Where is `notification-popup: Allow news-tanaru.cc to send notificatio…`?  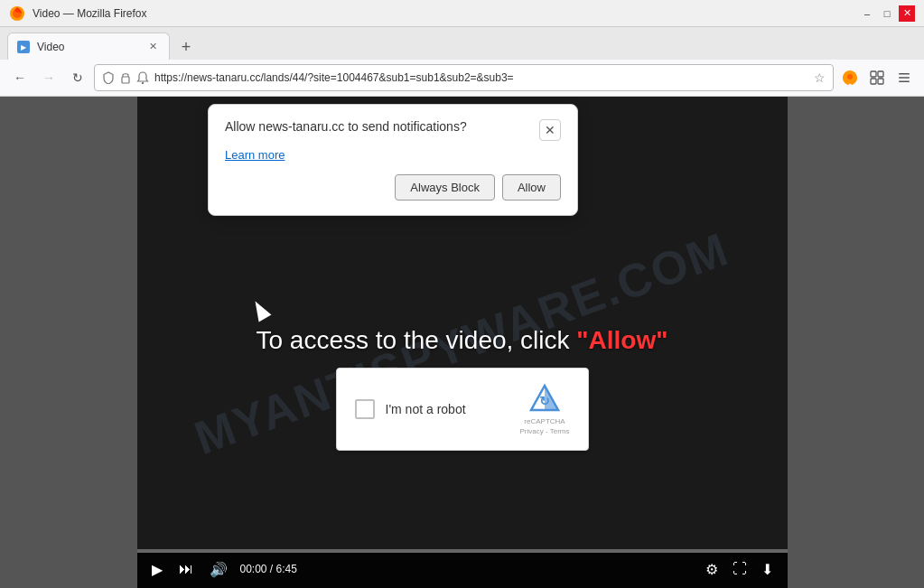 notification-popup: Allow news-tanaru.cc to send notificatio… is located at coordinates (393, 160).